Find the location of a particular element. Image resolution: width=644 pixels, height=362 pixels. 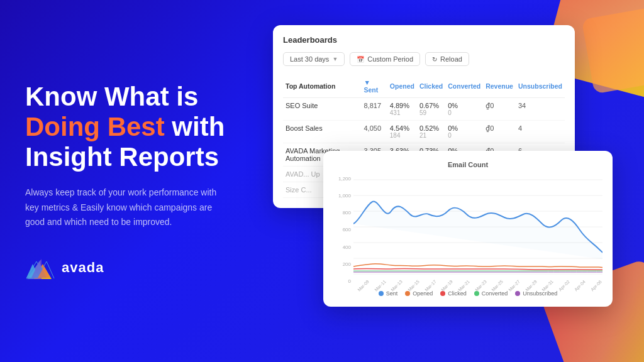

y-axis-label: 1,000 is located at coordinates (342, 196).